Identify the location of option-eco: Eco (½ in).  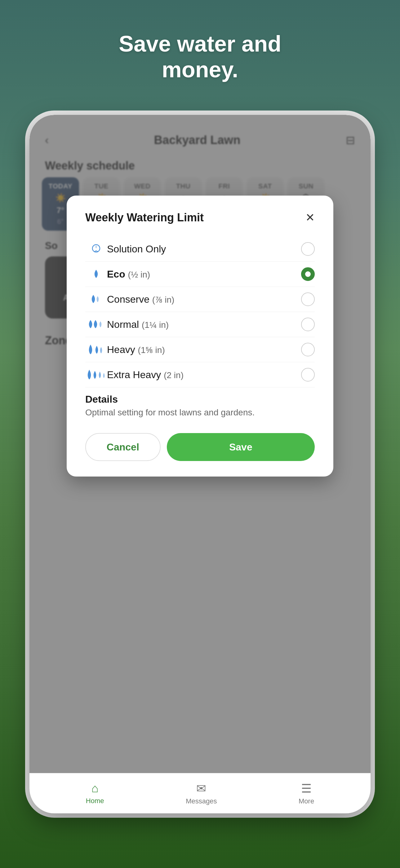
(200, 274).